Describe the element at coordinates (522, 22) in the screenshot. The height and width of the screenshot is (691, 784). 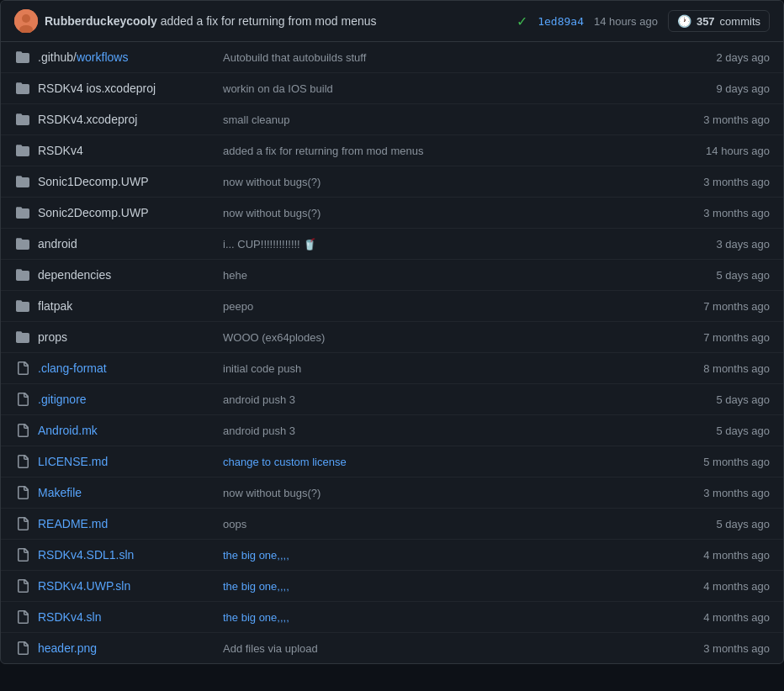
I see `check-icon: ✓` at that location.